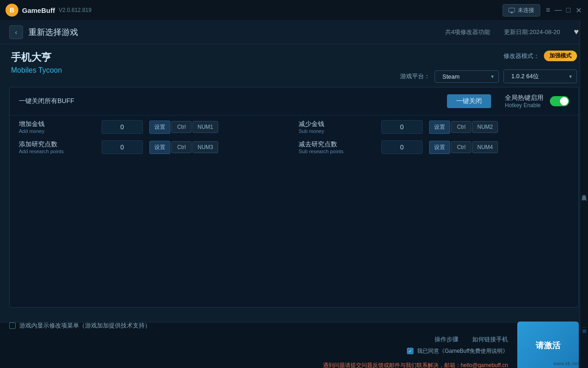 This screenshot has width=588, height=368. I want to click on monitor-icon, so click(512, 10).